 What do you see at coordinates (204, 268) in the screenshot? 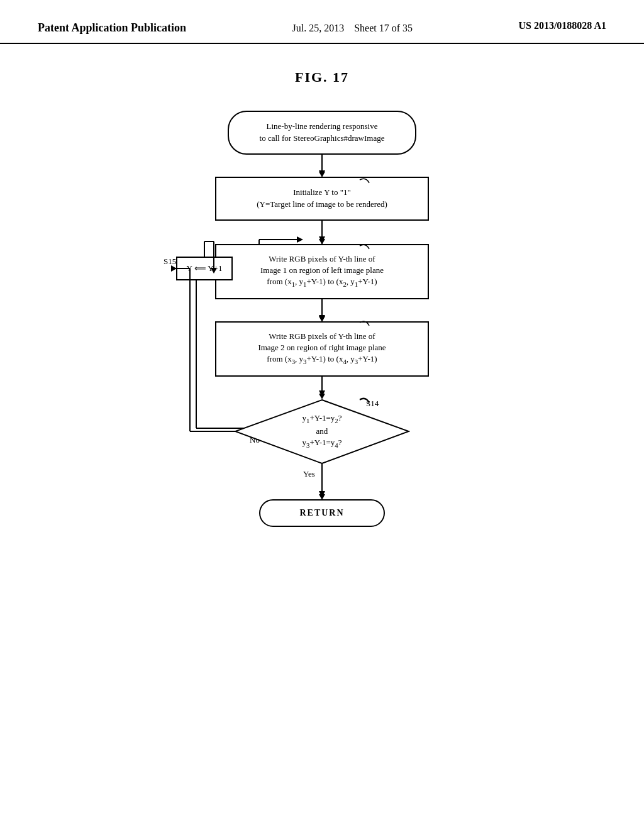
I see `s15-node: Y ⟸ Y+1` at bounding box center [204, 268].